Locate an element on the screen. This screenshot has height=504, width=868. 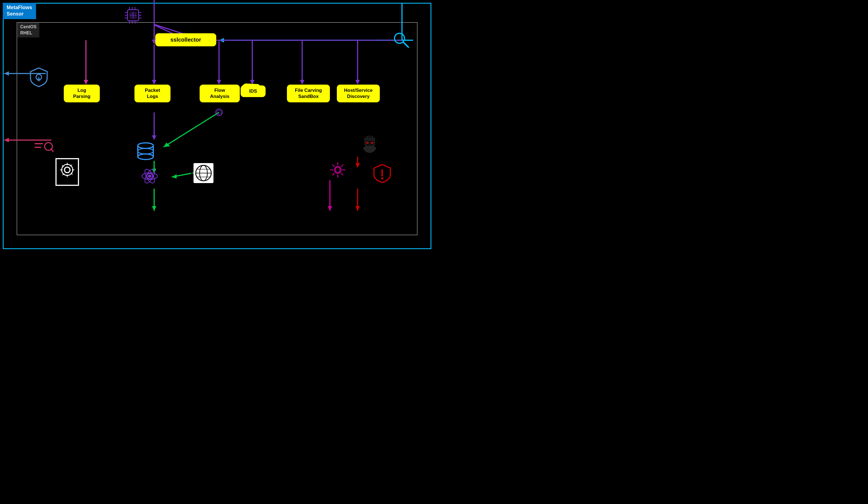
burst-icon is located at coordinates (338, 172).